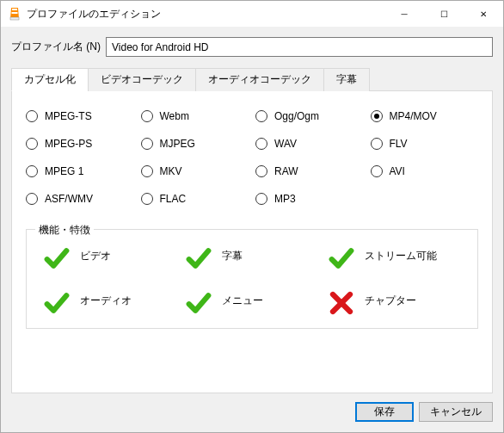 Image resolution: width=504 pixels, height=433 pixels. I want to click on format-radio: RAW, so click(310, 171).